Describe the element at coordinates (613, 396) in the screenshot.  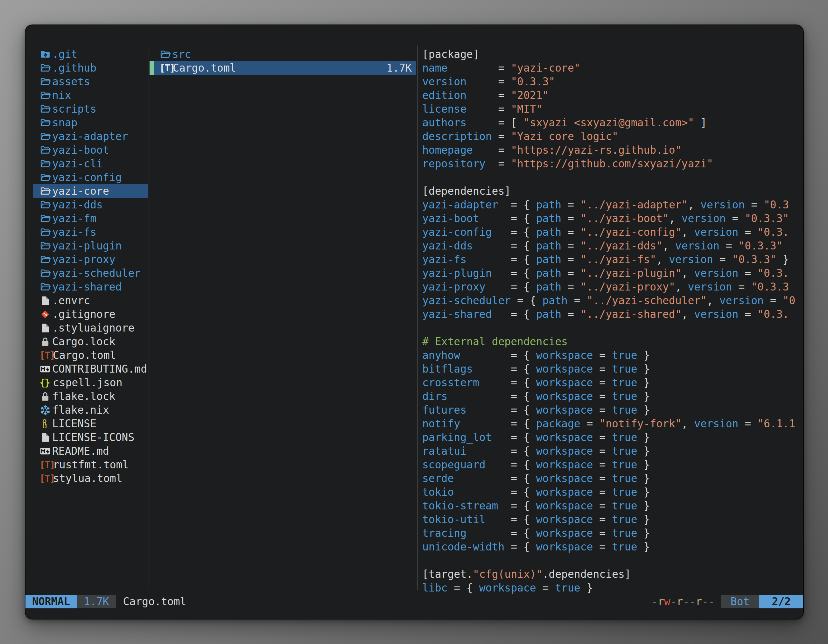
I see `preview-line: dirs = { workspace = true }` at that location.